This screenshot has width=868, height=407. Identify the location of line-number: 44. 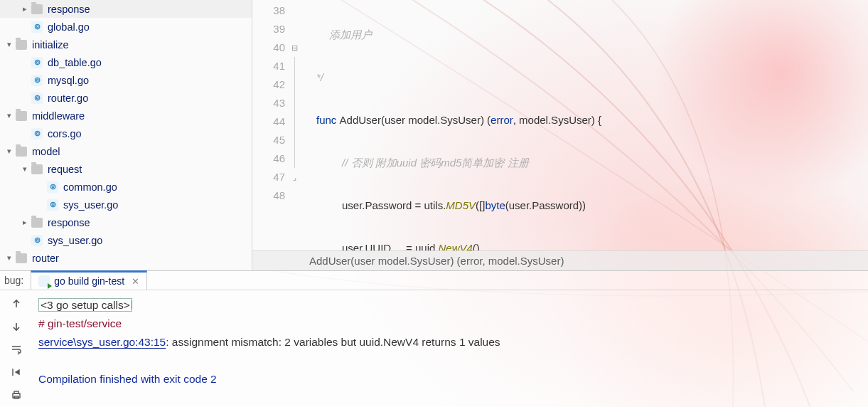
(269, 122).